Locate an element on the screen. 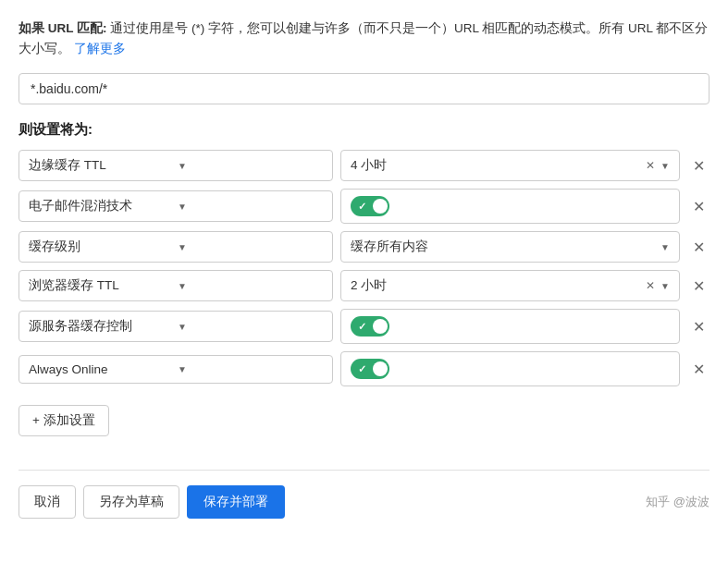  setting-row-5: 源服务器缓存控制 ▼ ✓ ✕ is located at coordinates (364, 326).